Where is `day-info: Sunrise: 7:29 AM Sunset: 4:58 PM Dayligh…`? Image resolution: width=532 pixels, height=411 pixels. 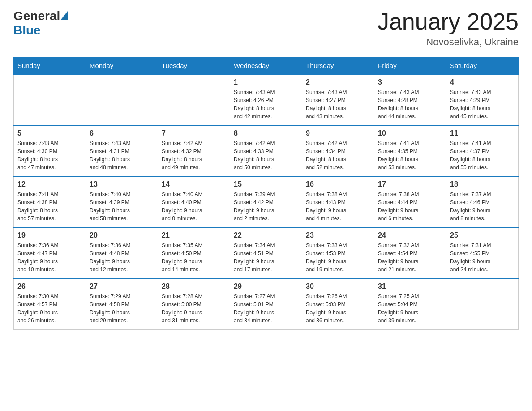
day-info: Sunrise: 7:29 AM Sunset: 4:58 PM Dayligh… is located at coordinates (122, 308).